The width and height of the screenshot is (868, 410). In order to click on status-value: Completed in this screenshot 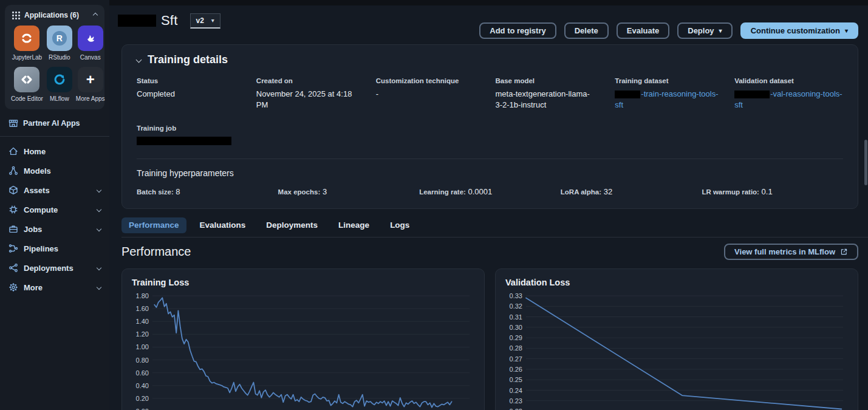, I will do `click(191, 94)`.